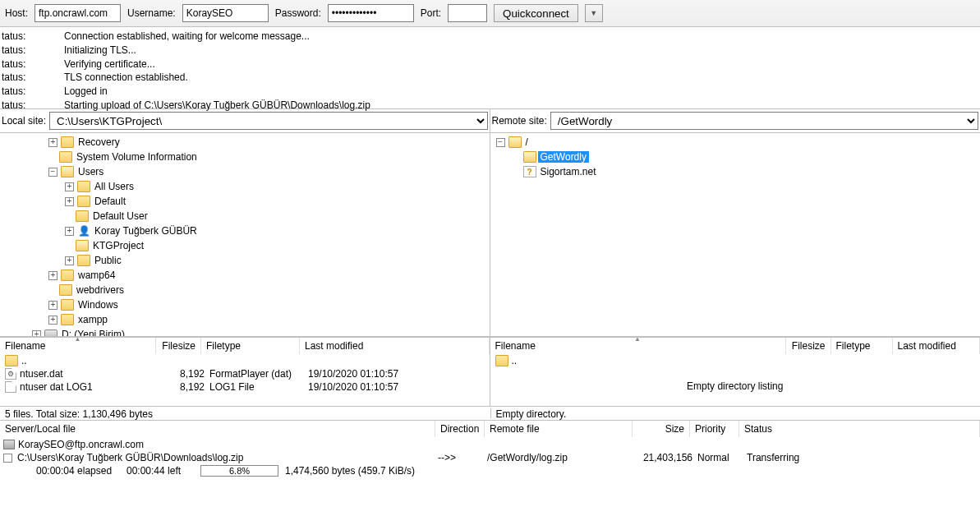 The image size is (980, 516). What do you see at coordinates (24, 121) in the screenshot?
I see `local-site-label: Local site:` at bounding box center [24, 121].